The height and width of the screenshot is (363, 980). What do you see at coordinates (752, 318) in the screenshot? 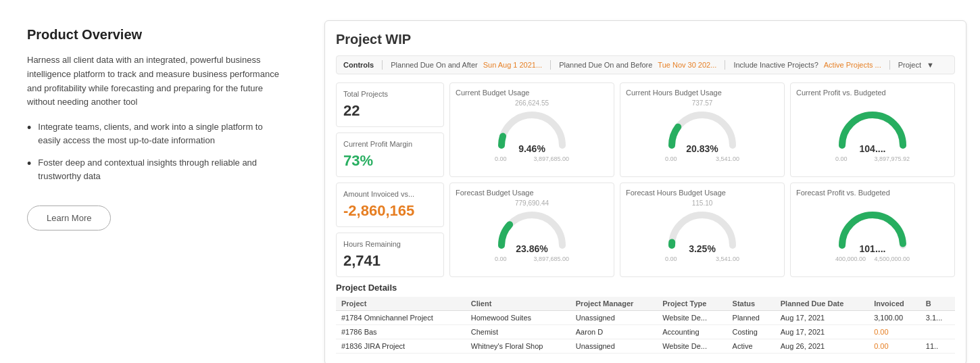
I see `row-status: Planned` at bounding box center [752, 318].